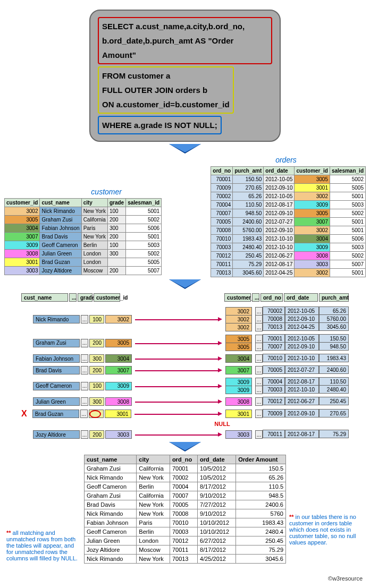  Describe the element at coordinates (185, 75) in the screenshot. I see `sql-query-box: SELECT a.cust_name,a.city,b.ord_no, b.or…` at that location.